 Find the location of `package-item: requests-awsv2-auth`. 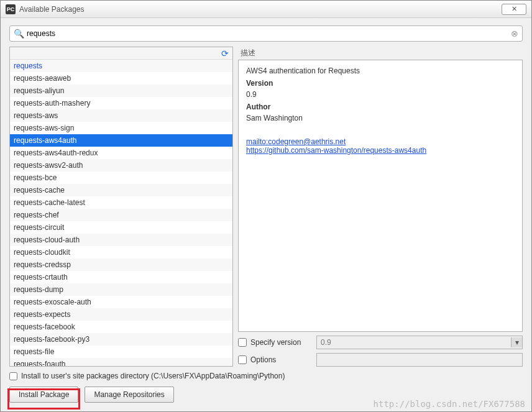

package-item: requests-awsv2-auth is located at coordinates (121, 165).